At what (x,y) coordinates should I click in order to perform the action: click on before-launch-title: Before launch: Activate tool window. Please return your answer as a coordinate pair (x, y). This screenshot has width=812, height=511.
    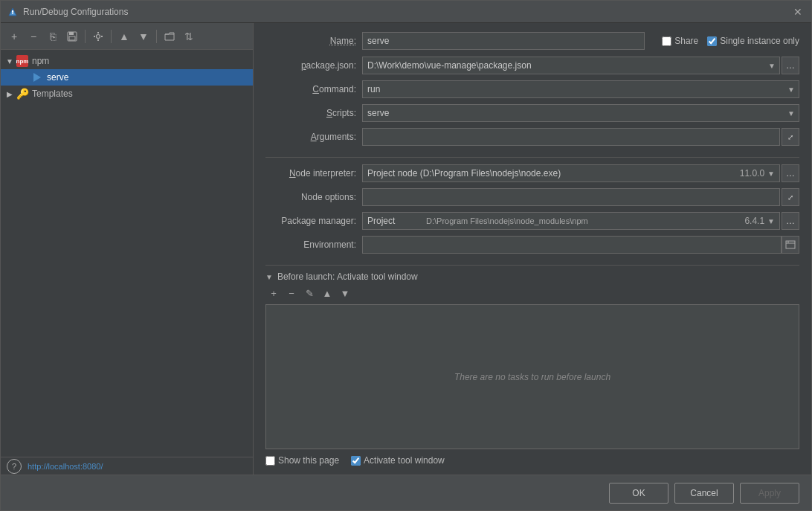
    Looking at the image, I should click on (348, 277).